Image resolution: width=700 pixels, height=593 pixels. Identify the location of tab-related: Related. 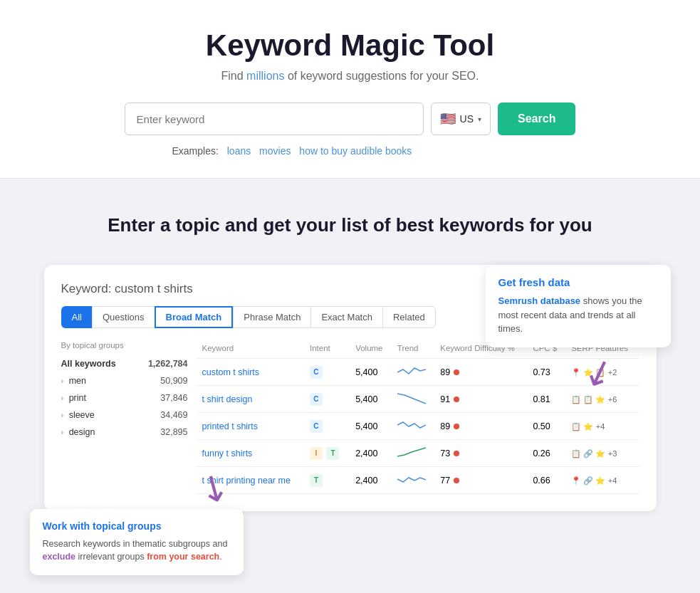
(409, 318).